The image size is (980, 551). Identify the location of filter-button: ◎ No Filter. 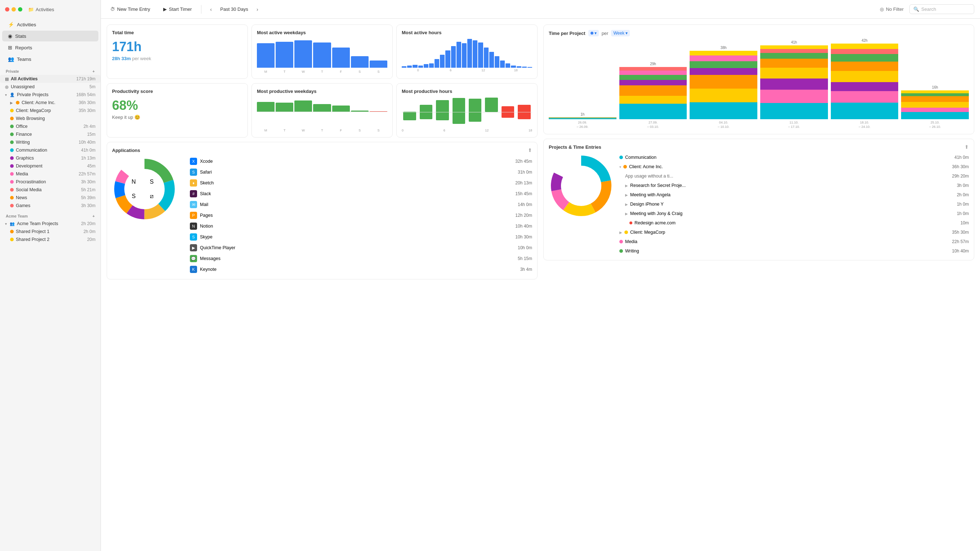
(892, 9).